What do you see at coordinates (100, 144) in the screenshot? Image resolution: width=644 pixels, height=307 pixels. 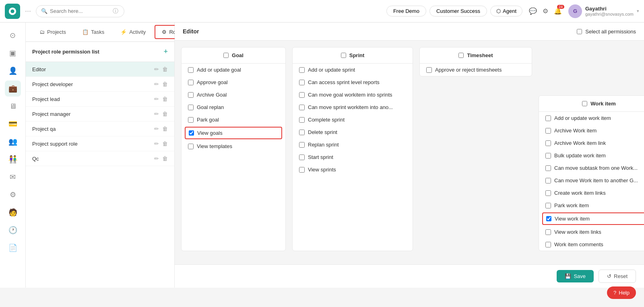 I see `role-item-support: Project support role ✏ 🗑` at bounding box center [100, 144].